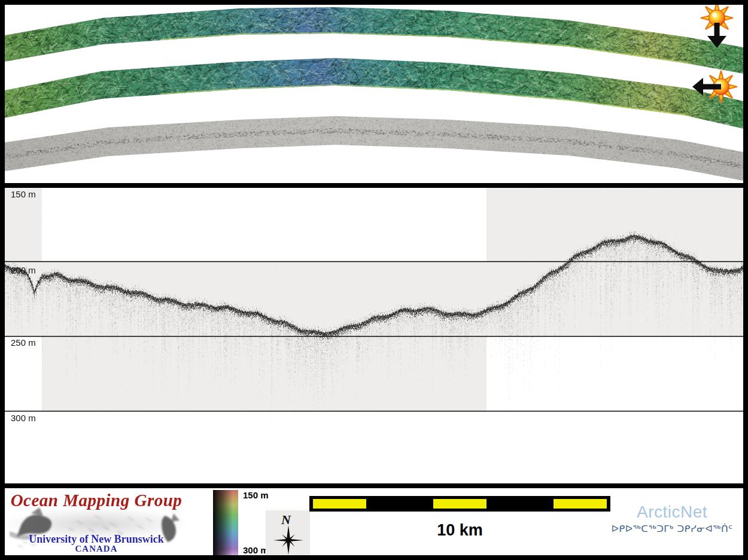 The height and width of the screenshot is (560, 748). I want to click on arcticnet-inuktitut: ᐅᑭᐅᖅᑕᖅᑐᒥᒃ ᑐᑭᓯᓂᐊᖅᑏᑦ, so click(670, 529).